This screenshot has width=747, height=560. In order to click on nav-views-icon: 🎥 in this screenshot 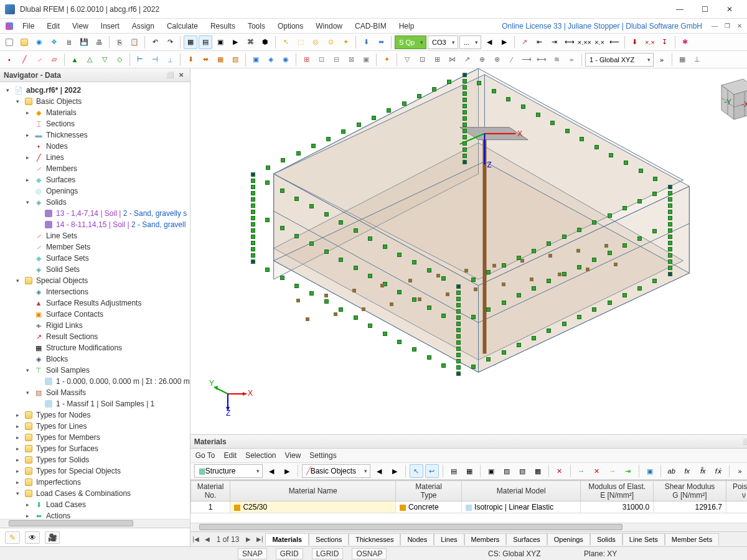, I will do `click(52, 538)`.